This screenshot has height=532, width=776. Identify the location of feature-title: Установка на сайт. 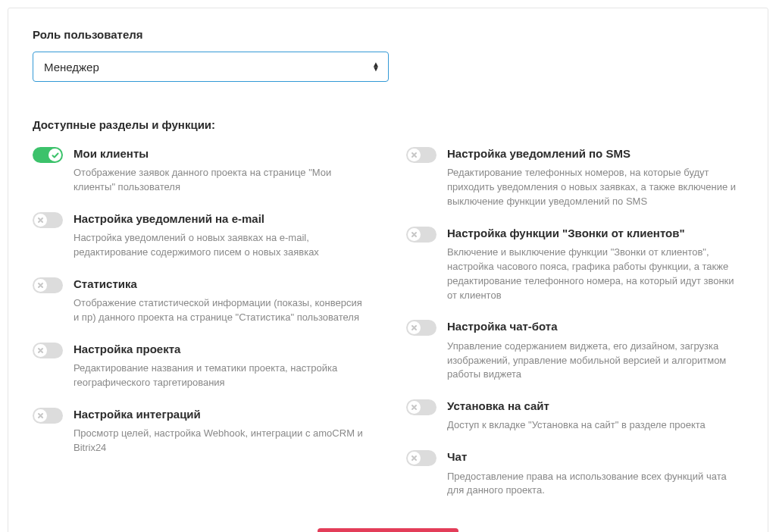
(596, 406).